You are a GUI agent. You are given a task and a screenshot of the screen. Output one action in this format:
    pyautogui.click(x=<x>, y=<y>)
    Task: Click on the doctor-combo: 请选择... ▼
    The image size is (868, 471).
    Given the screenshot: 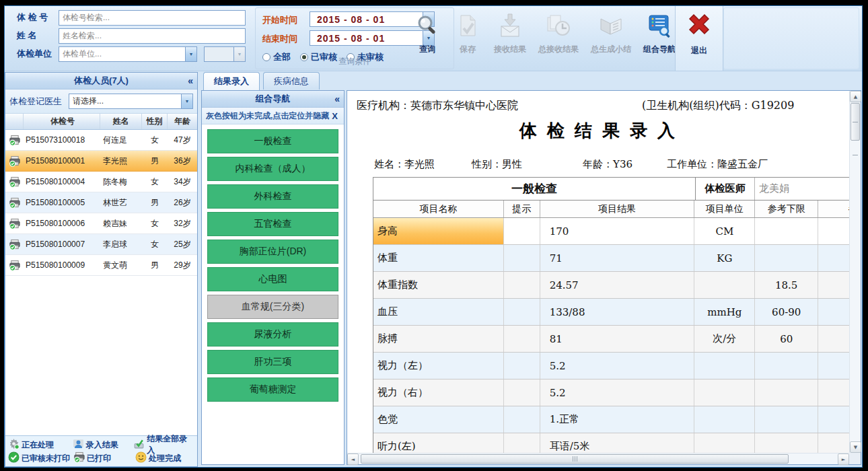 What is the action you would take?
    pyautogui.click(x=131, y=101)
    